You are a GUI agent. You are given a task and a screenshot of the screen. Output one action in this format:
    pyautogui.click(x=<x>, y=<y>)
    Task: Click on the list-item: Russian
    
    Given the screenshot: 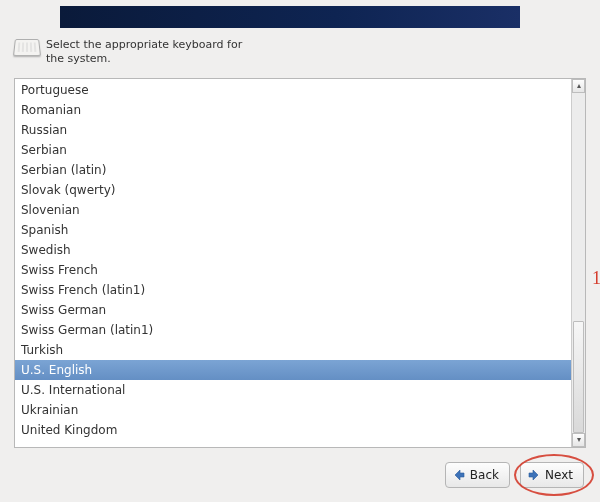 What is the action you would take?
    pyautogui.click(x=293, y=130)
    